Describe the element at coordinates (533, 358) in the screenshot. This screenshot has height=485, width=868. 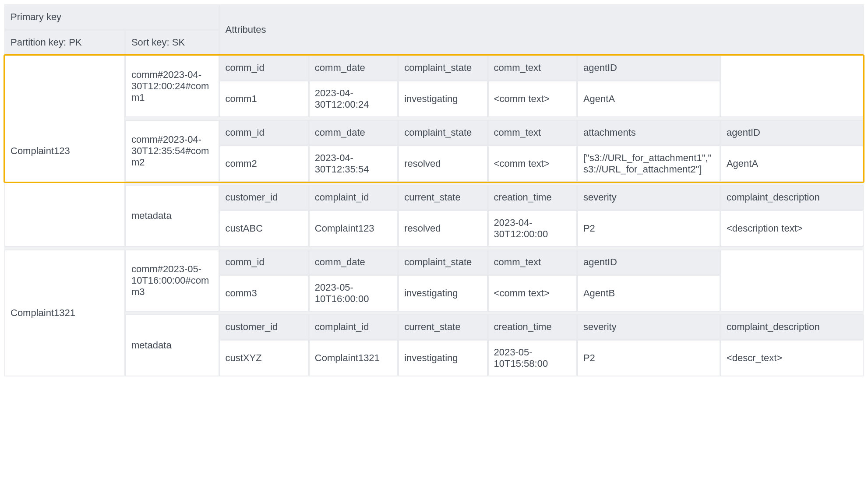
I see `attr-value: 2023-05-10T15:58:00` at that location.